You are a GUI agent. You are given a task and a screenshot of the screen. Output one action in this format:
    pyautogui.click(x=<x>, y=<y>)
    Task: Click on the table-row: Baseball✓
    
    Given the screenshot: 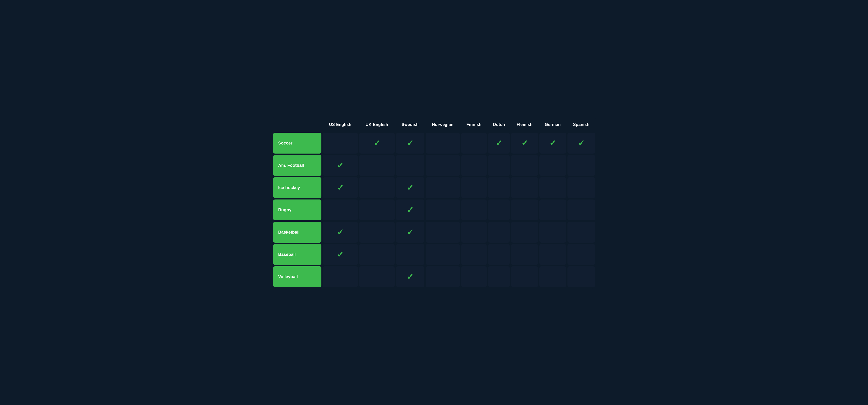 What is the action you would take?
    pyautogui.click(x=434, y=254)
    